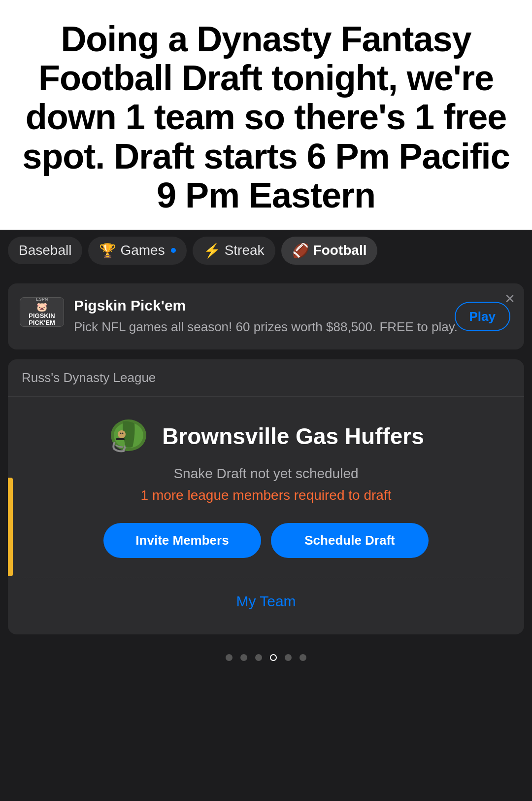 The image size is (532, 801). Describe the element at coordinates (266, 250) in the screenshot. I see `tab-bar: Baseball 🏆 Games ⚡ Streak 🏈 Football` at that location.